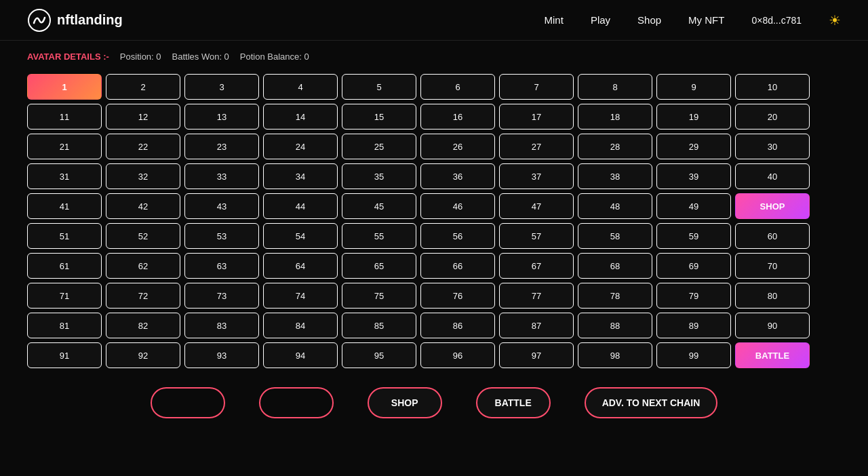 The image size is (868, 476). What do you see at coordinates (64, 176) in the screenshot?
I see `board-cell-31: 31` at bounding box center [64, 176].